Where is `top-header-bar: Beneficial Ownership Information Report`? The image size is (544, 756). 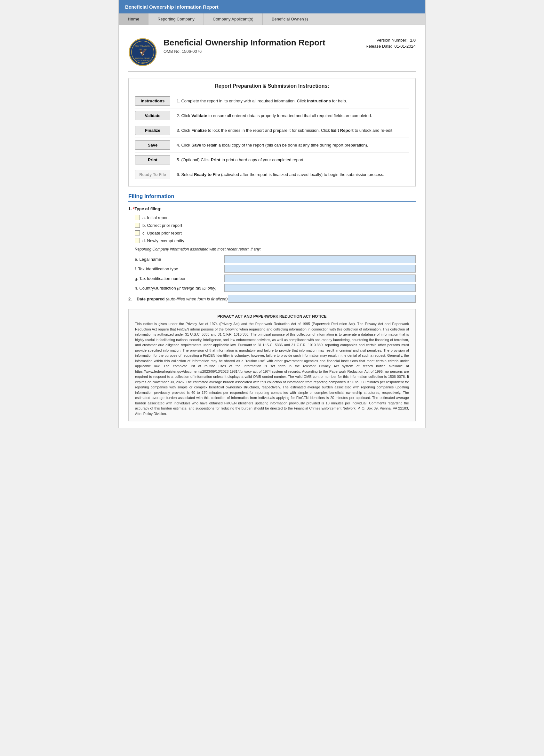
top-header-bar: Beneficial Ownership Information Report is located at coordinates (272, 7).